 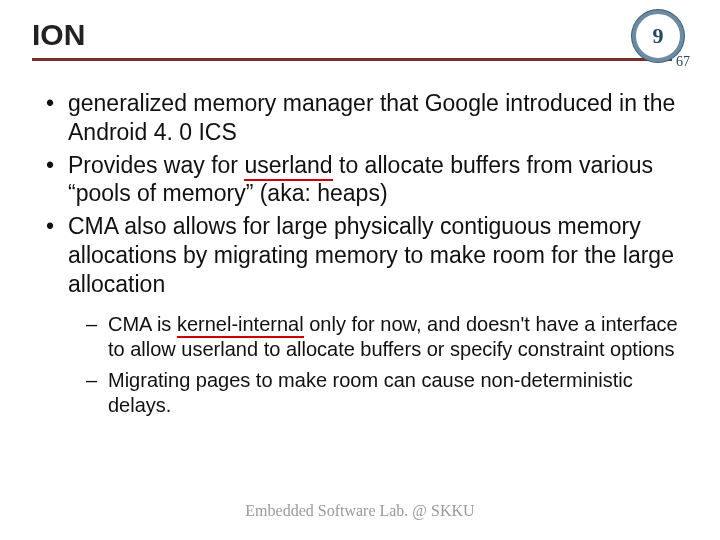 What do you see at coordinates (394, 393) in the screenshot?
I see `sub-bullet-text: Migrating pages to make room can cause n…` at bounding box center [394, 393].